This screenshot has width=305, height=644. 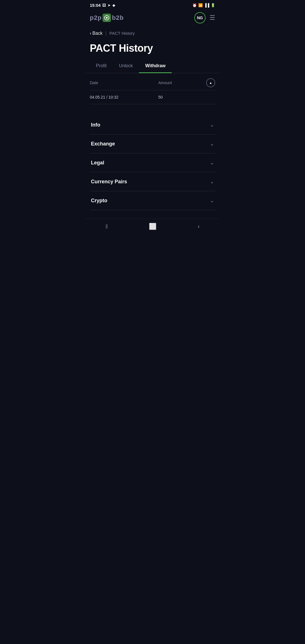 What do you see at coordinates (109, 182) in the screenshot?
I see `accordion-currency-pairs-label: Currency Pairs` at bounding box center [109, 182].